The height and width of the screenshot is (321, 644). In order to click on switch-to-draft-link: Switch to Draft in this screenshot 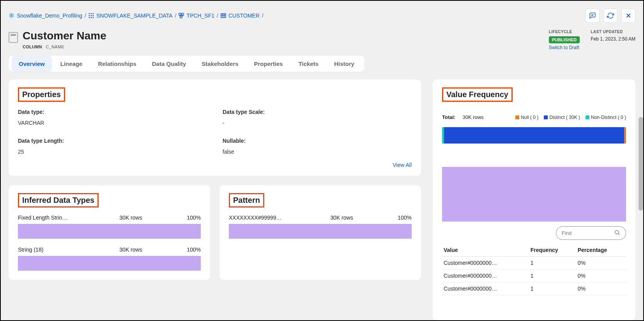, I will do `click(564, 48)`.